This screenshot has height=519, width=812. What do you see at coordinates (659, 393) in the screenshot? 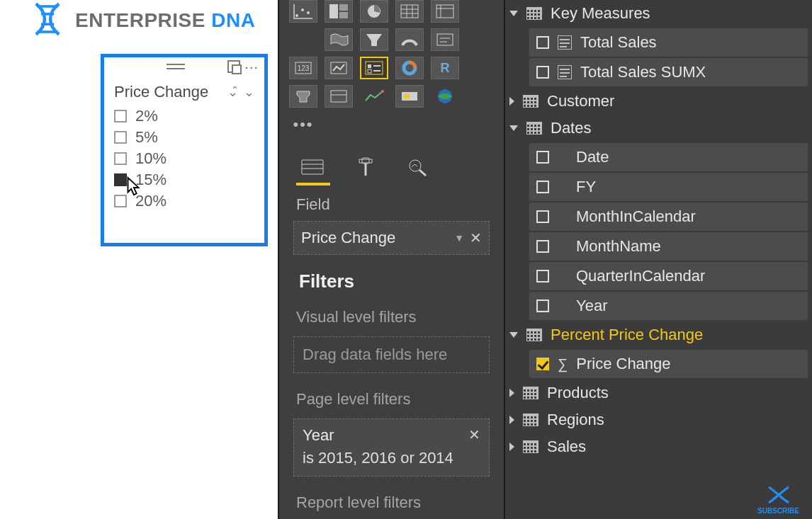
I see `table-products: Products` at bounding box center [659, 393].